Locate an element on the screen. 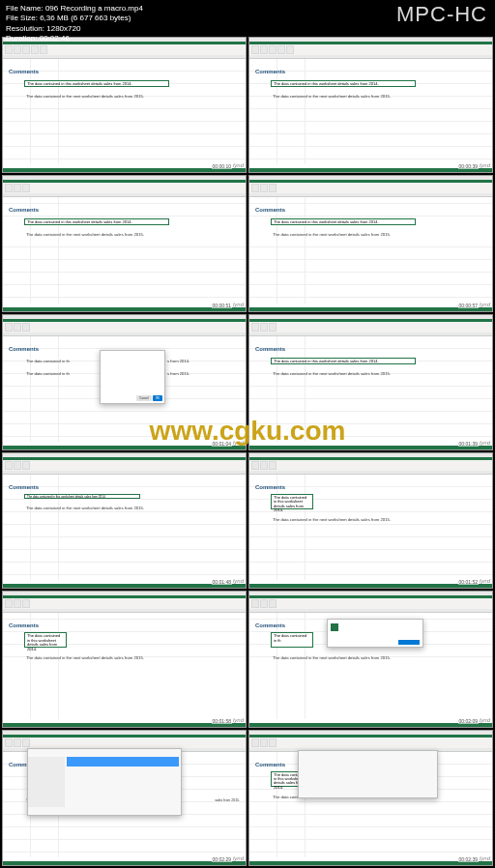 The width and height of the screenshot is (495, 868). resolution-label: Resolution: is located at coordinates (25, 29).